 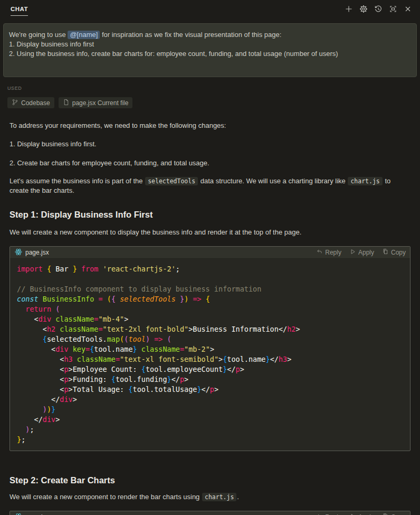 What do you see at coordinates (210, 8) in the screenshot?
I see `titlebar: CHAT` at bounding box center [210, 8].